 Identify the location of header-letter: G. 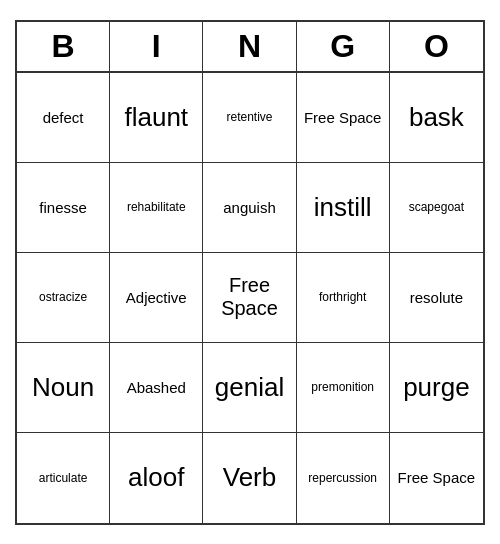
(344, 46).